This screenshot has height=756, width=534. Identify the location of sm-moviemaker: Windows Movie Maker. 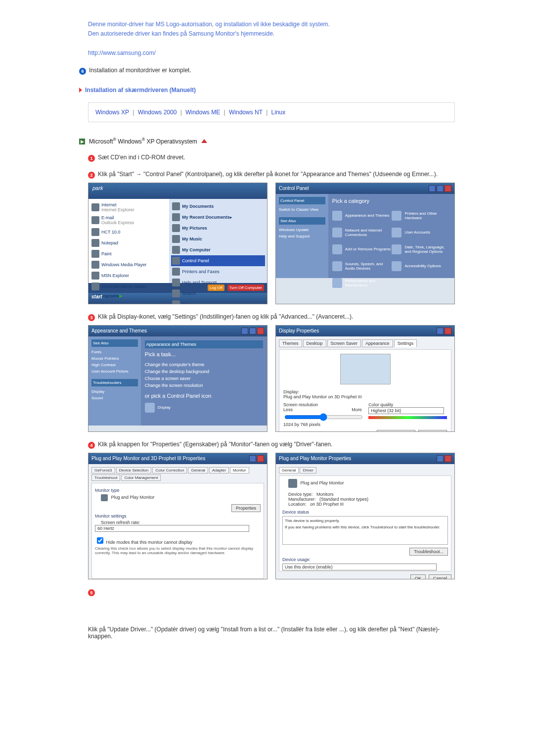
(129, 286).